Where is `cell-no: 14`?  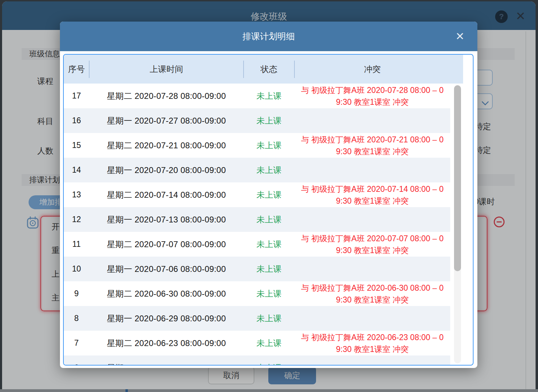 cell-no: 14 is located at coordinates (77, 170).